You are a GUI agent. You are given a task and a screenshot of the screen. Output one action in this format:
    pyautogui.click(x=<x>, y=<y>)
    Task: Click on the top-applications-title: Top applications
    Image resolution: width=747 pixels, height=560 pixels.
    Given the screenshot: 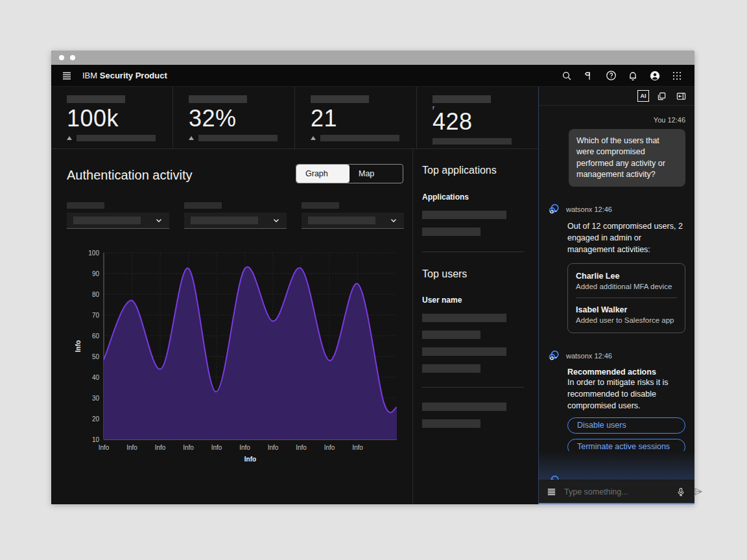 What is the action you would take?
    pyautogui.click(x=473, y=170)
    